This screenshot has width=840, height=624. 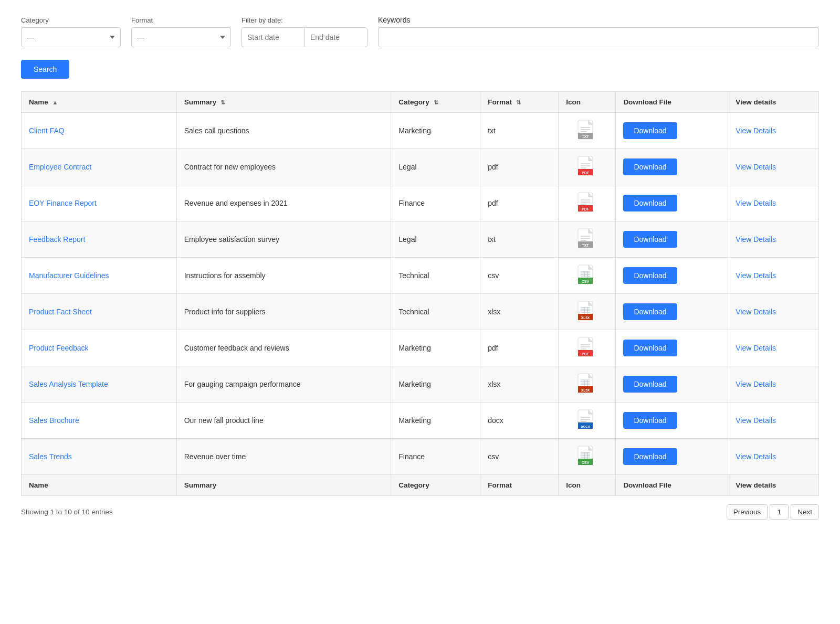 I want to click on pagination-controls: Previous 1 Next, so click(x=773, y=512).